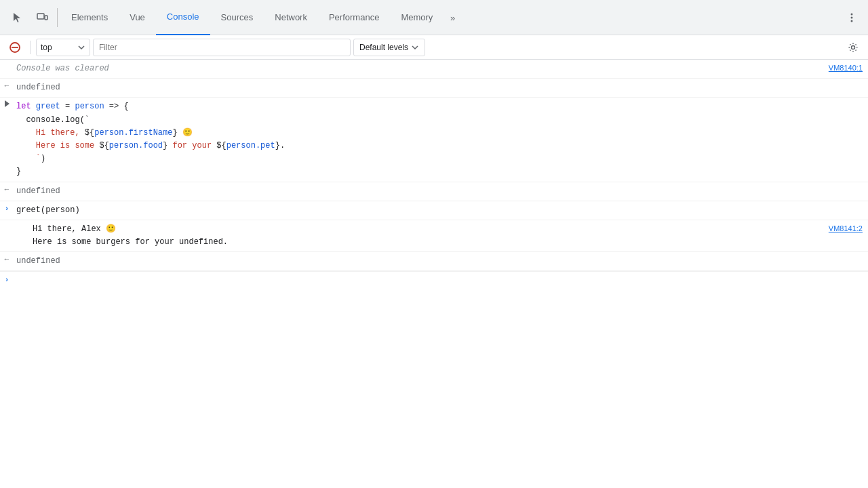  Describe the element at coordinates (7, 258) in the screenshot. I see `output-arrow-3: ←` at that location.